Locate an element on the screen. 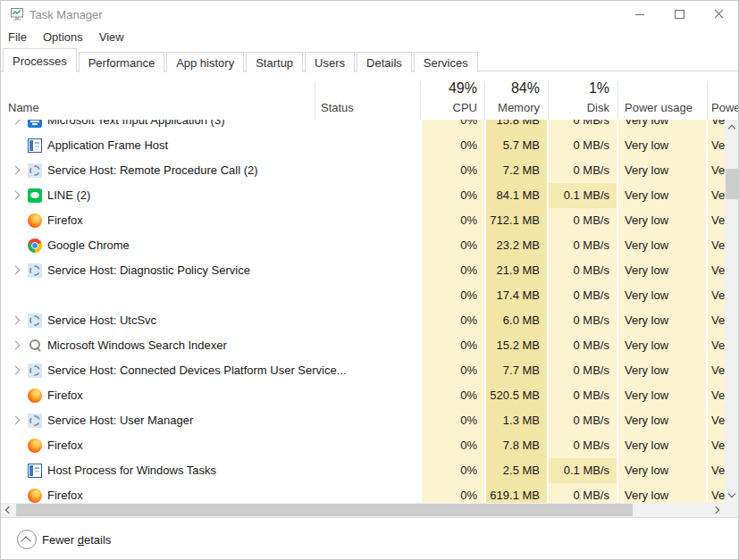 The image size is (739, 560). memory-cell: 712.1 MB is located at coordinates (516, 221).